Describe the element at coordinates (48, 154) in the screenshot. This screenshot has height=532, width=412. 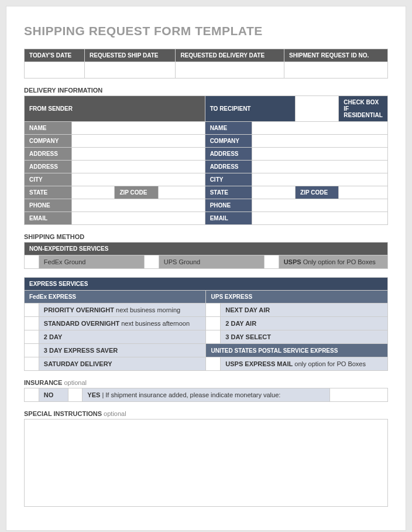
I see `sender-address1-label: ADDRESS` at that location.